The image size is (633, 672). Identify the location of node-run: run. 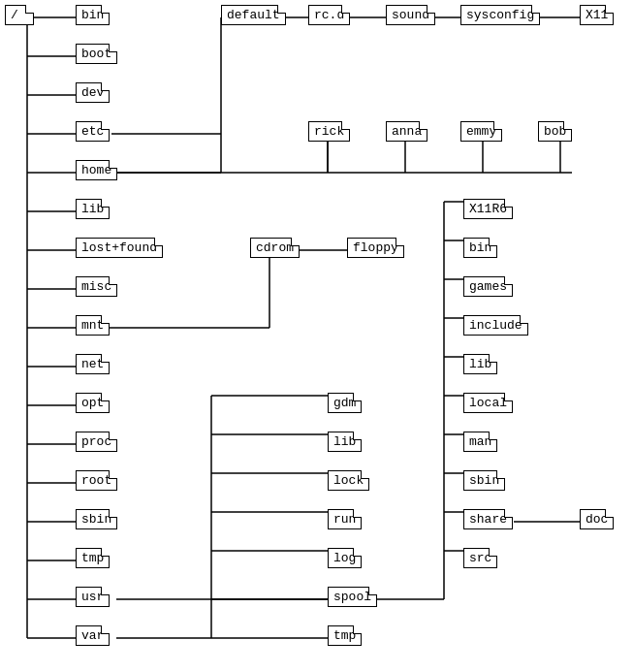
(345, 520).